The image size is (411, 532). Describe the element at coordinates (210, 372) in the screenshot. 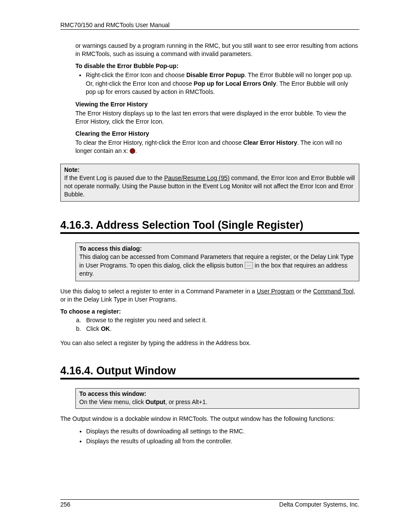

I see `section-heading-4-16-4: 4.16.4. Output Window` at that location.